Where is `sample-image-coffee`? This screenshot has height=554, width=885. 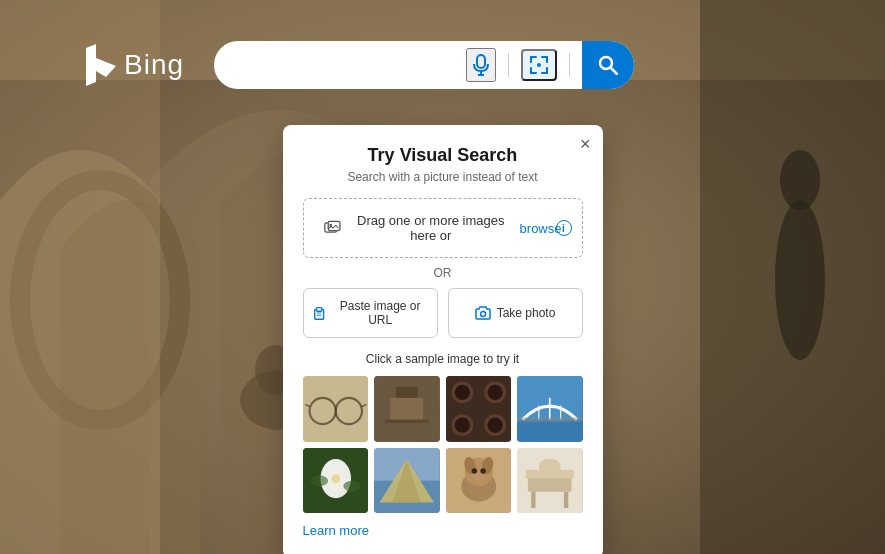
sample-image-coffee is located at coordinates (479, 409).